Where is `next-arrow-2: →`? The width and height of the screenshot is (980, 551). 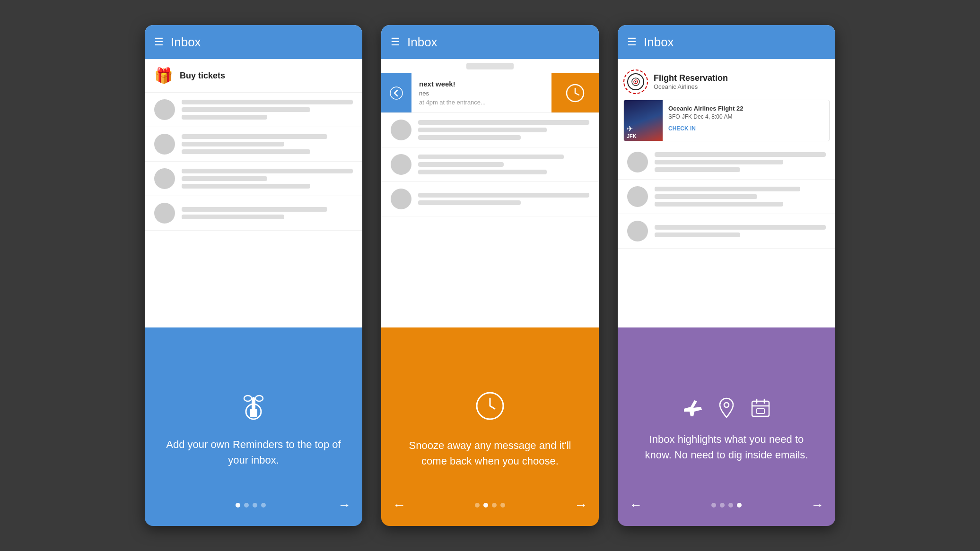 next-arrow-2: → is located at coordinates (581, 505).